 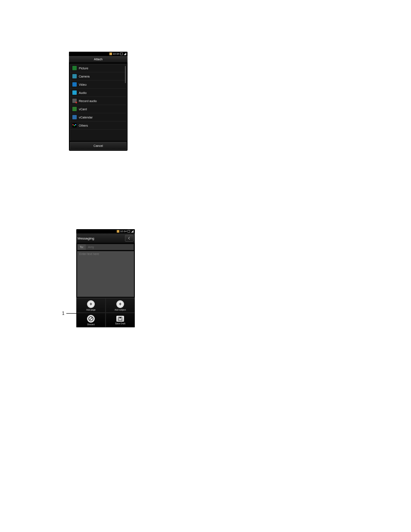 I want to click on attach-option-record-audio: Record audio, so click(x=98, y=101).